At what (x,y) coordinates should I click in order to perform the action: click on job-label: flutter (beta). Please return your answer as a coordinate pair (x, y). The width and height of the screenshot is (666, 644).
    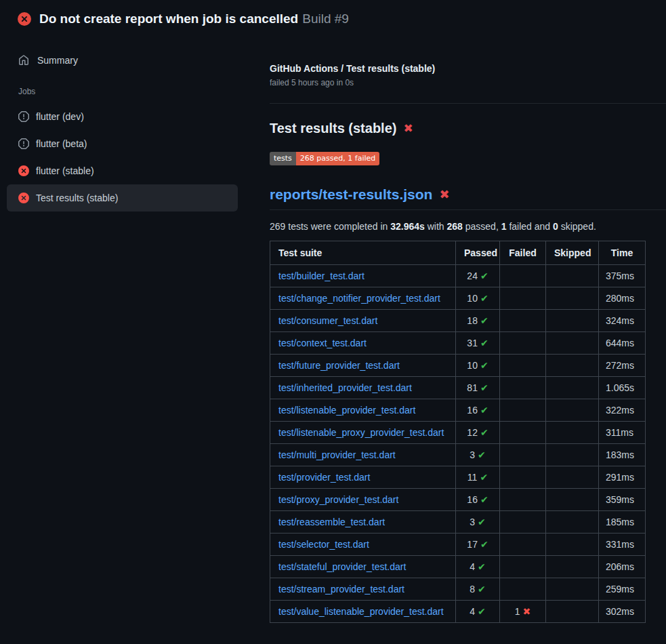
    Looking at the image, I should click on (61, 144).